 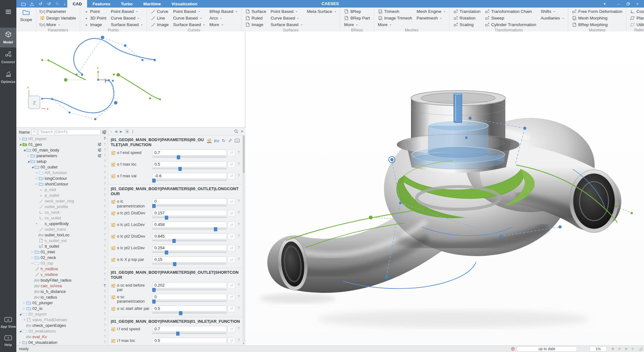 What do you see at coordinates (184, 4) in the screenshot?
I see `tab-visualization: Visualization` at bounding box center [184, 4].